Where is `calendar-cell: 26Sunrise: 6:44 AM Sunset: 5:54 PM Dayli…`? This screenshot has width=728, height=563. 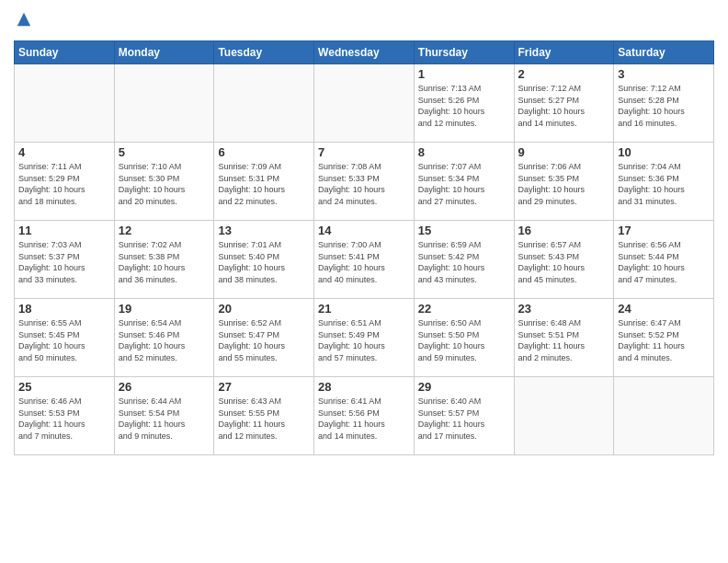 calendar-cell: 26Sunrise: 6:44 AM Sunset: 5:54 PM Dayli… is located at coordinates (164, 416).